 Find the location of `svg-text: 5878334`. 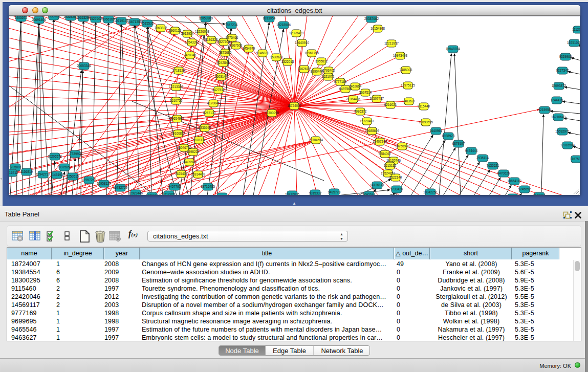

svg-text: 5878334 is located at coordinates (200, 140).